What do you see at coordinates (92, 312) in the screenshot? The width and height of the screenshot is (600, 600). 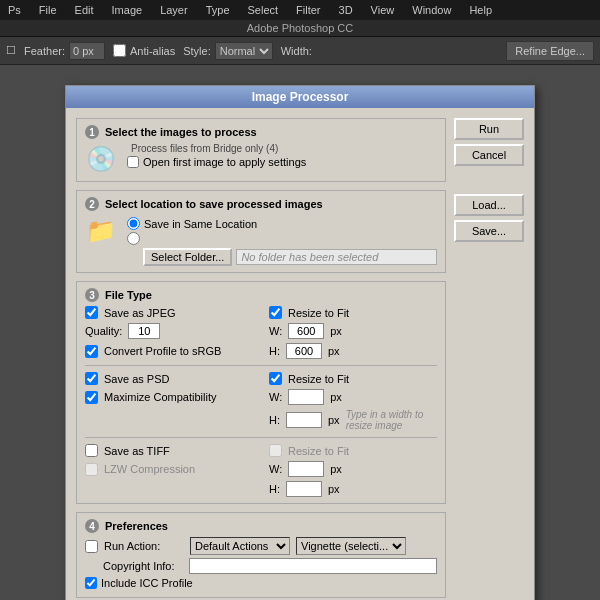 I see `save-as-jpeg-checkbox` at bounding box center [92, 312].